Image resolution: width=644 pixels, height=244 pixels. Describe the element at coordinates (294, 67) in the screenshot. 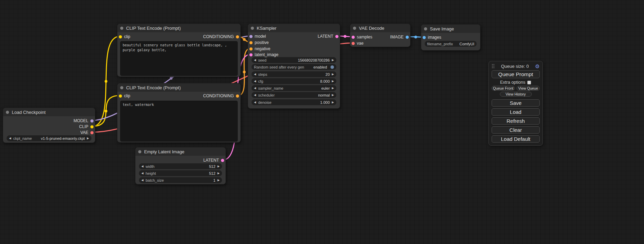

I see `widget-random-seed-toggle: Random seed after every gen enabled` at that location.